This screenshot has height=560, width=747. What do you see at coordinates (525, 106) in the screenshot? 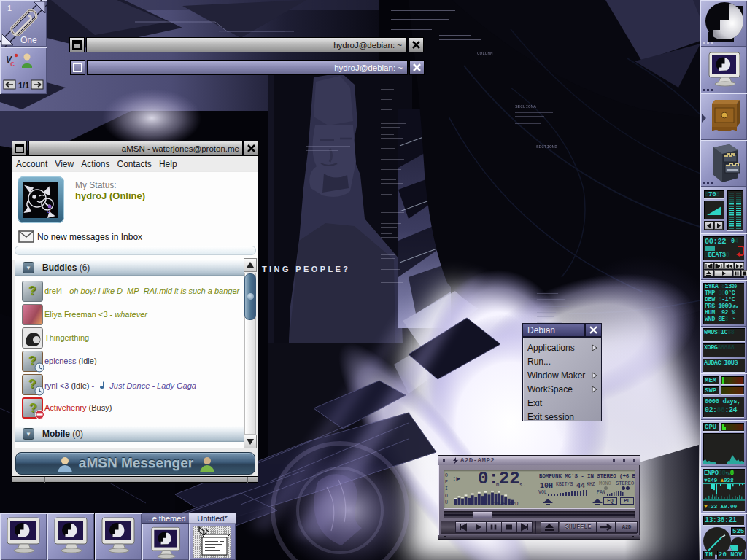
I see `svg-text: SECLIONA` at bounding box center [525, 106].